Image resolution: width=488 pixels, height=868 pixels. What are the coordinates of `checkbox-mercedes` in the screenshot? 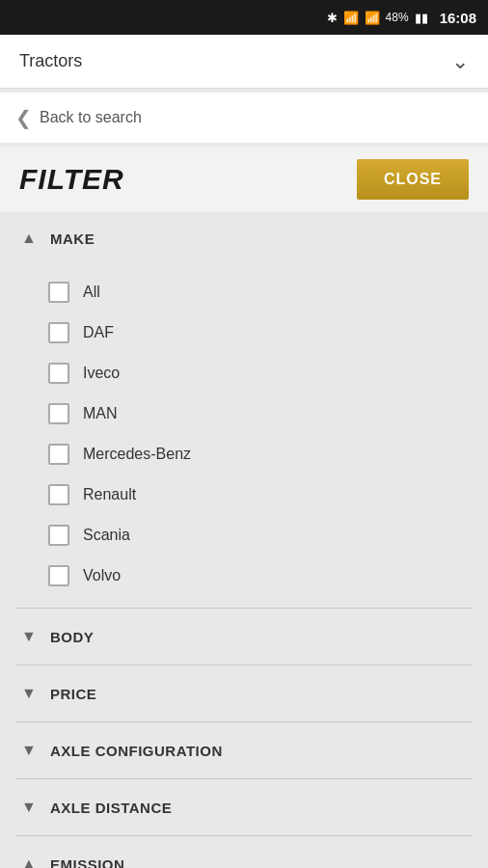 It's located at (59, 454).